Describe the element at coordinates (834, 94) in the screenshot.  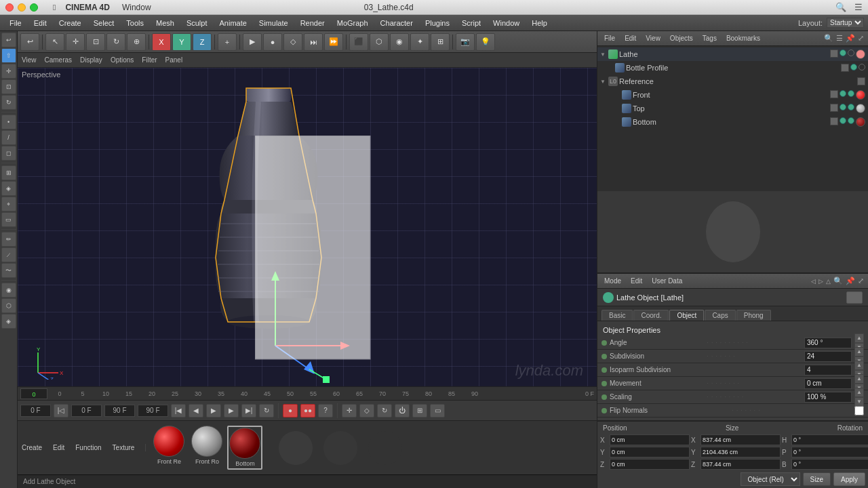
I see `front-vis-icon` at that location.